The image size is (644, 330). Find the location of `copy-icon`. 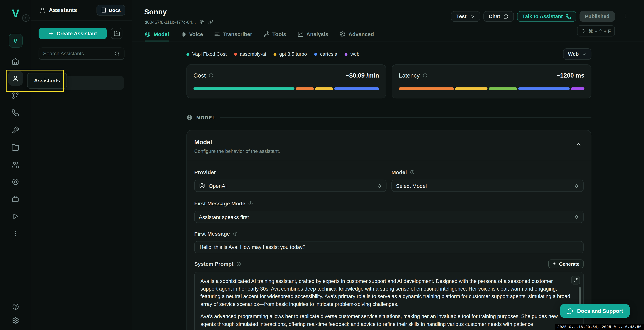

copy-icon is located at coordinates (202, 22).